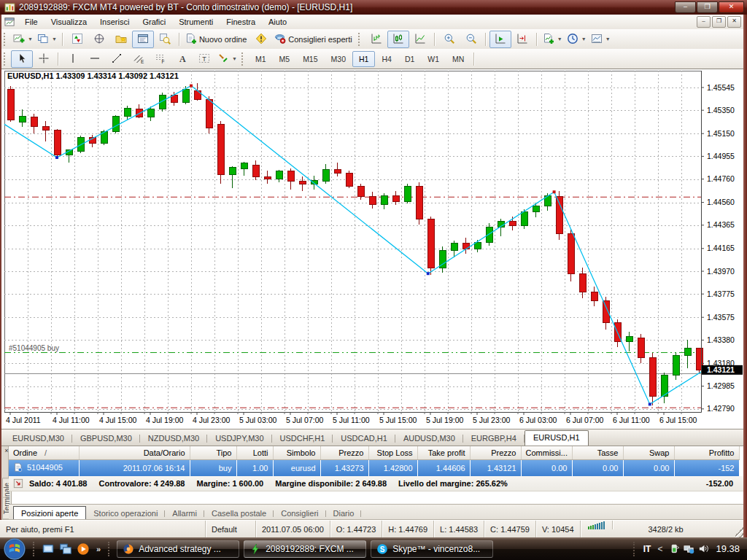  Describe the element at coordinates (204, 59) in the screenshot. I see `text-label-button: T` at that location.